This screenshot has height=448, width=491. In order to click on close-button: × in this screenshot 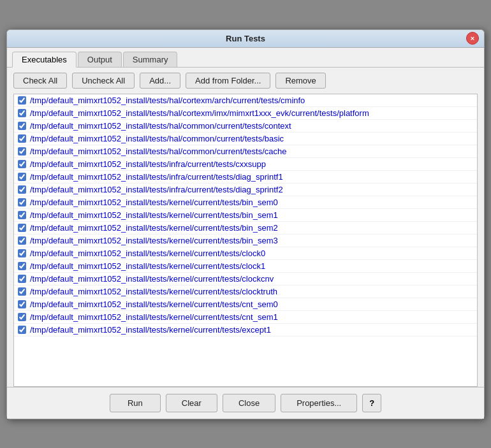, I will do `click(473, 38)`.